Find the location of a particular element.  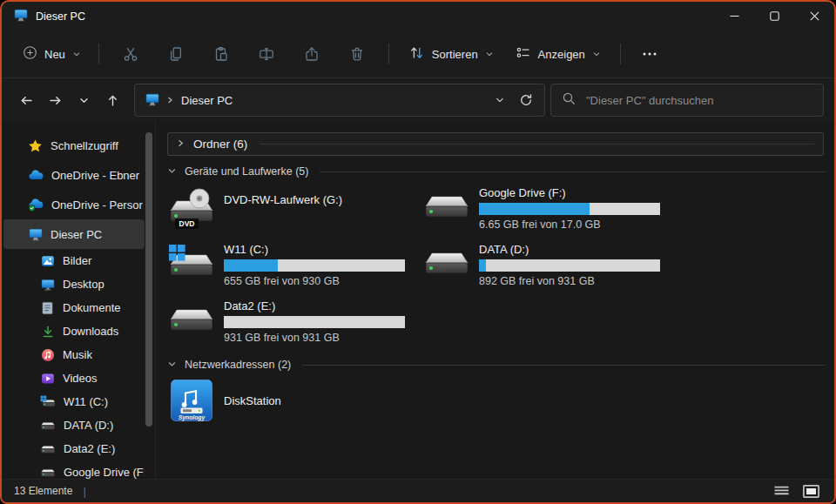

sidebar-item-label: DATA (D:) is located at coordinates (89, 425).